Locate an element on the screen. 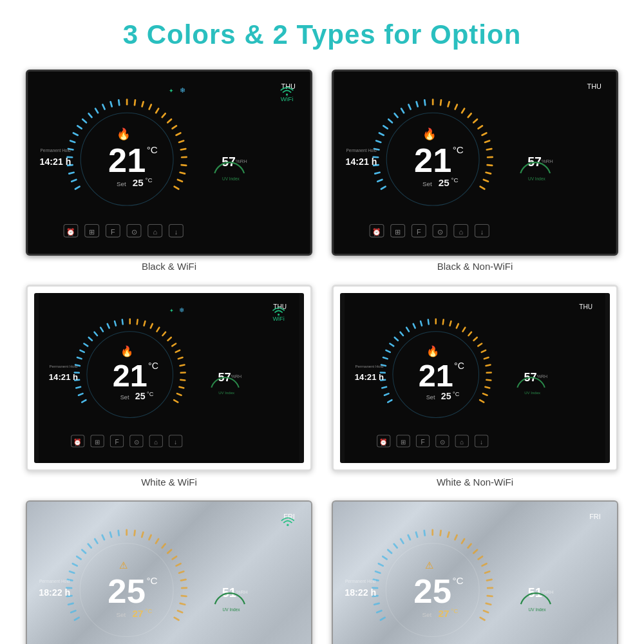 This screenshot has height=644, width=644. item-label-black-nonwifi: Black & Non-WiFi is located at coordinates (475, 267).